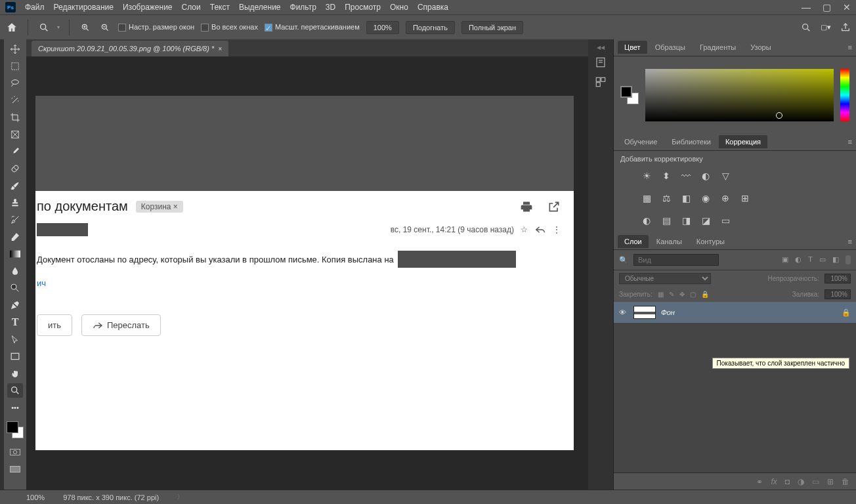  I want to click on status-dims: 978 пикс. x 390 пикс. (72 ppi), so click(111, 497).